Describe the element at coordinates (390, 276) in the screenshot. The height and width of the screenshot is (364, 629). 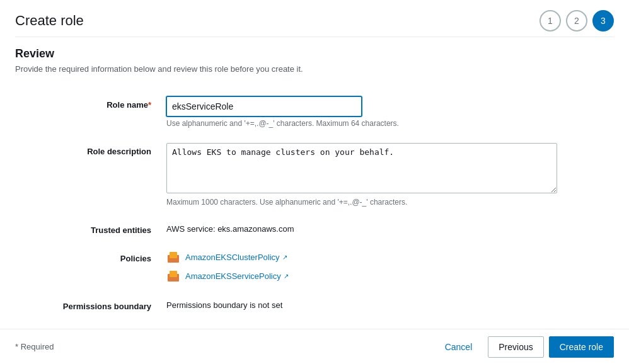
I see `policy-item-2: AmazonEKSServicePolicy ↗` at that location.